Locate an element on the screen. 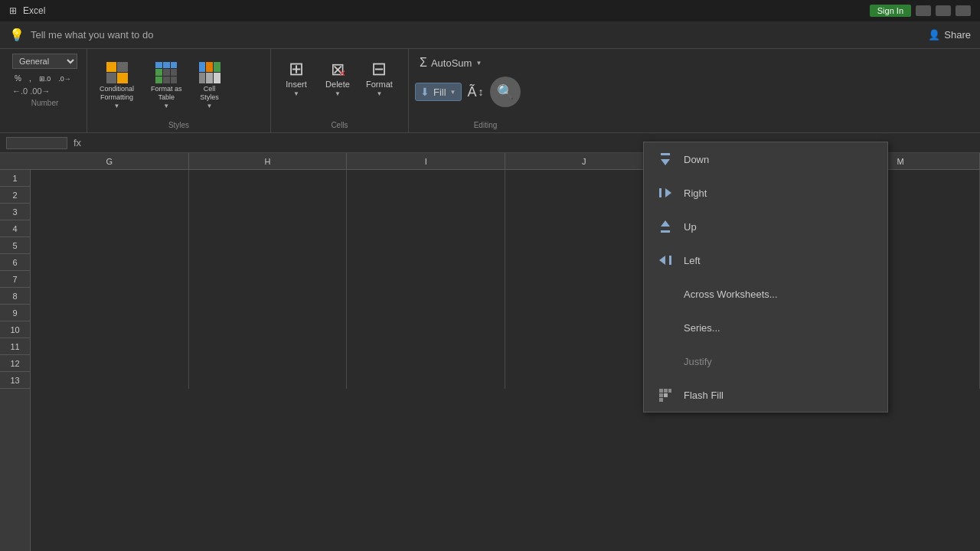 Image resolution: width=980 pixels, height=551 pixels. cell-h9 is located at coordinates (268, 313).